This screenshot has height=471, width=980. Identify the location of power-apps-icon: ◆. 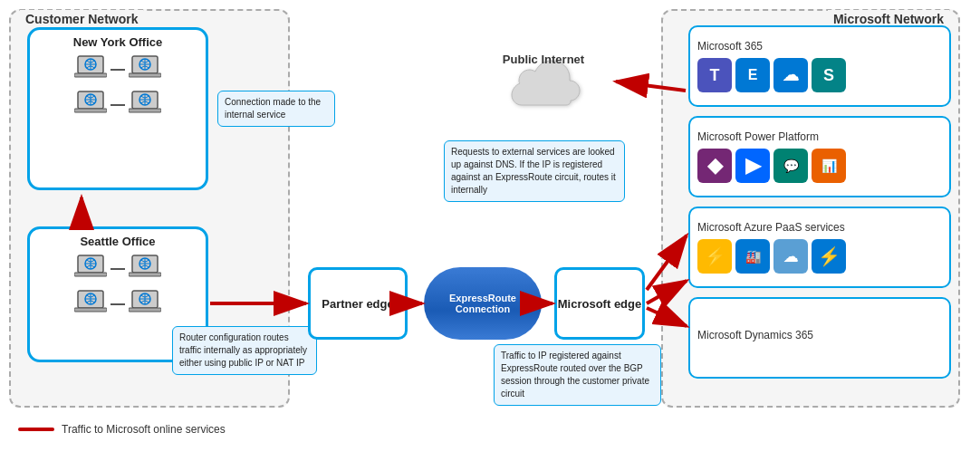
(715, 166).